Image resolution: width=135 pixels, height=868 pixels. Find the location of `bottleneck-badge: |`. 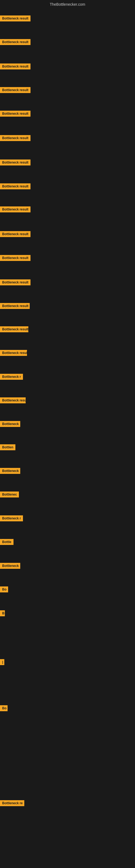

bottleneck-badge: | is located at coordinates (2, 662).